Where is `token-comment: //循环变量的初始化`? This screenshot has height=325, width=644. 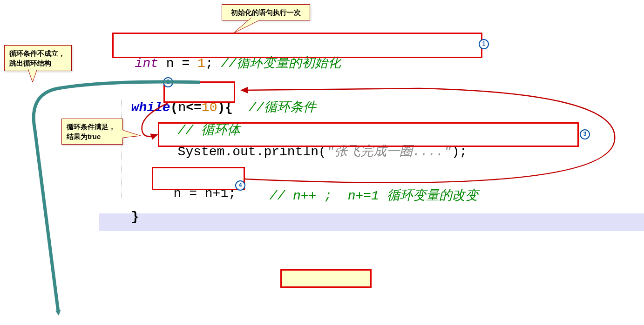 token-comment: //循环变量的初始化 is located at coordinates (281, 63).